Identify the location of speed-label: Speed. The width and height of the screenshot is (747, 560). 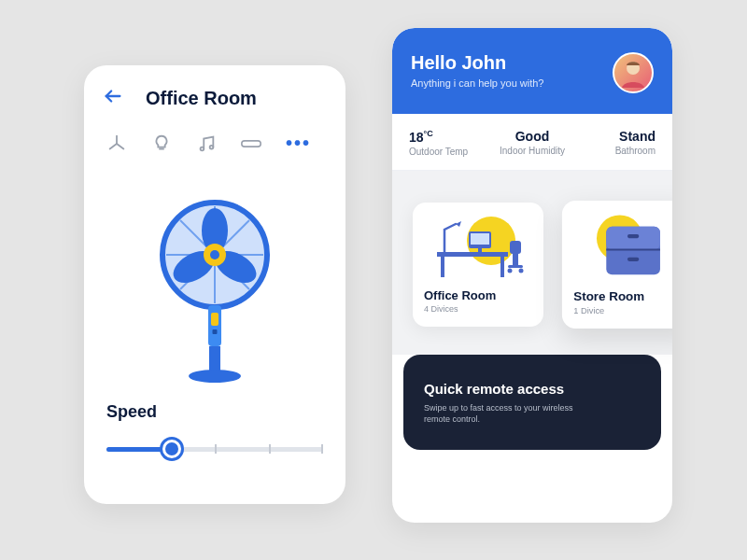
(215, 413).